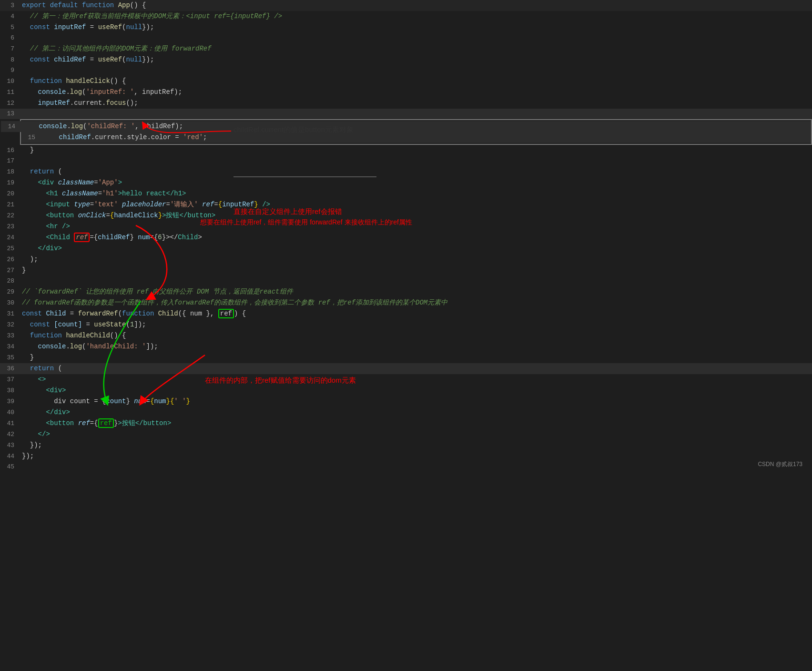 Image resolution: width=812 pixels, height=671 pixels. What do you see at coordinates (10, 457) in the screenshot?
I see `line-number: 44` at bounding box center [10, 457].